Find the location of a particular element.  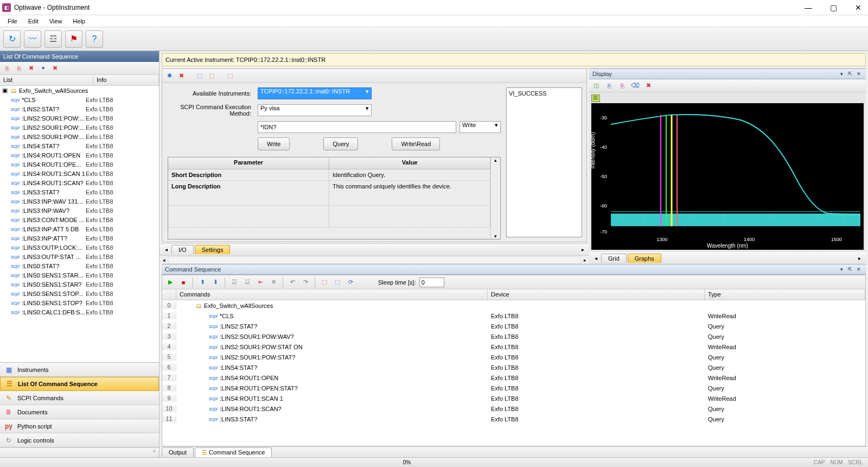

menu-edit: Edit is located at coordinates (34, 21).